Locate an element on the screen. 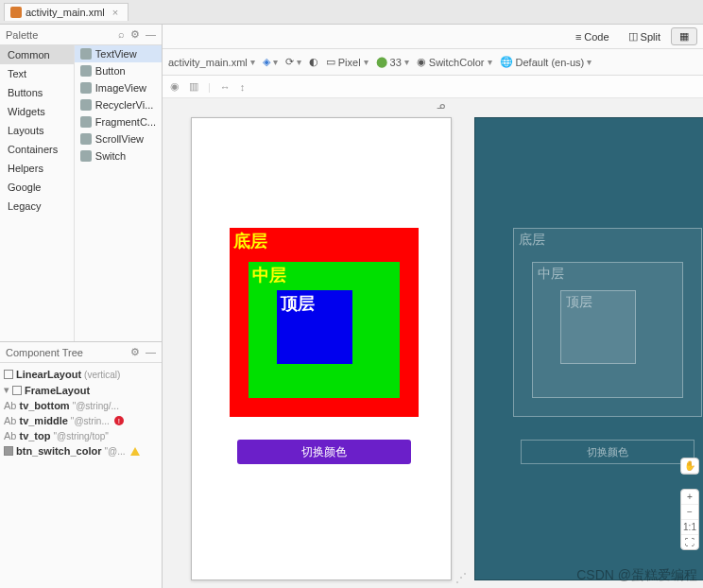 The width and height of the screenshot is (703, 588). palette-title: Palette is located at coordinates (22, 35).